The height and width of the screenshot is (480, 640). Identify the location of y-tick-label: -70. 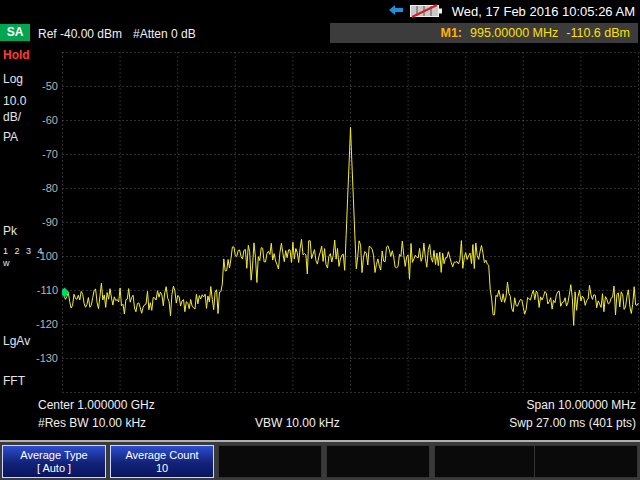
(45, 154).